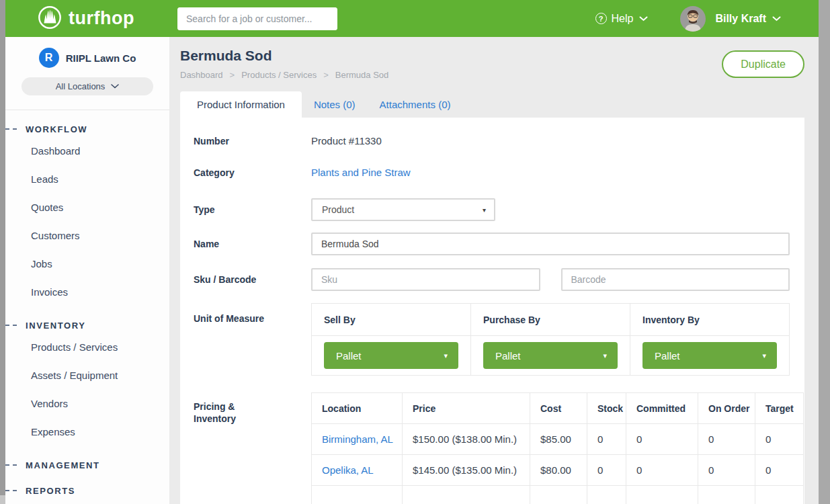 The image size is (830, 504). What do you see at coordinates (743, 19) in the screenshot?
I see `user-menu: Billy Kraft` at bounding box center [743, 19].